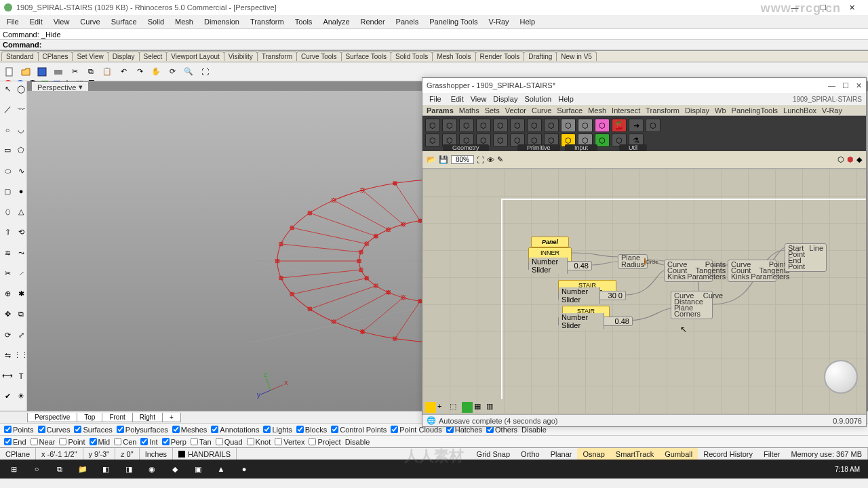  Describe the element at coordinates (541, 110) in the screenshot. I see `gh-tab-curve: Curve` at that location.